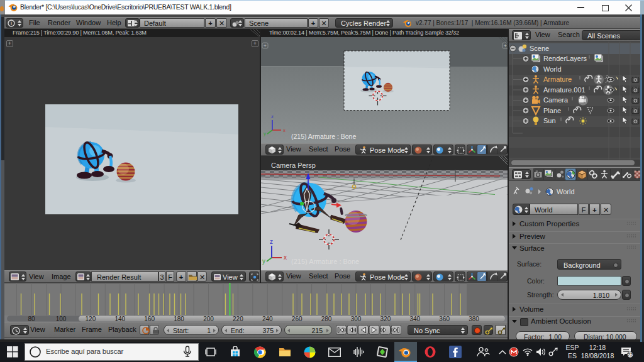  What do you see at coordinates (119, 319) in the screenshot?
I see `svg-text: 140` at bounding box center [119, 319].